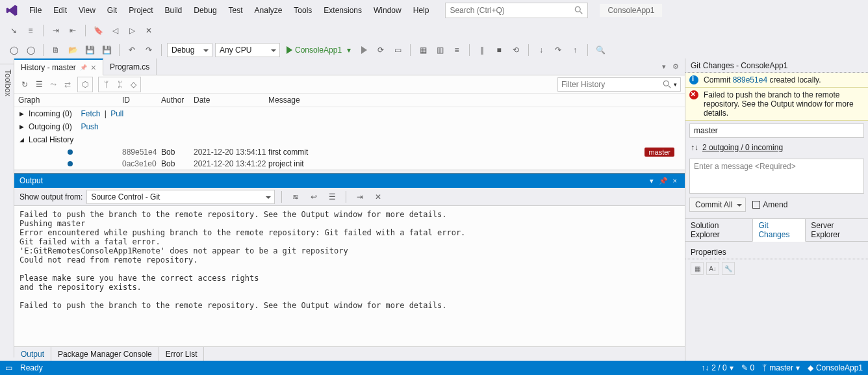 The width and height of the screenshot is (868, 375). Describe the element at coordinates (98, 31) in the screenshot. I see `bookmark-icon: 🔖` at that location.